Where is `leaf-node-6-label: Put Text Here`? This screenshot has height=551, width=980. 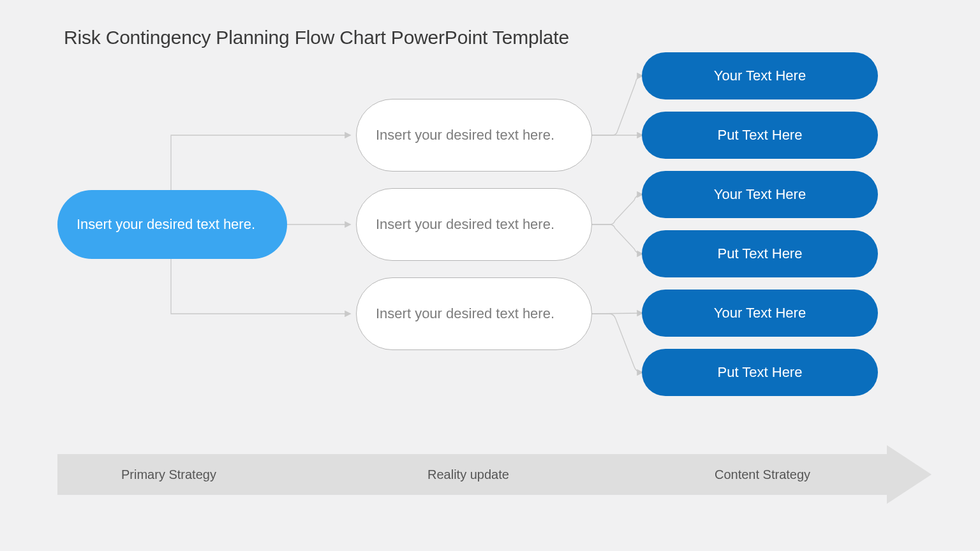 leaf-node-6-label: Put Text Here is located at coordinates (761, 372).